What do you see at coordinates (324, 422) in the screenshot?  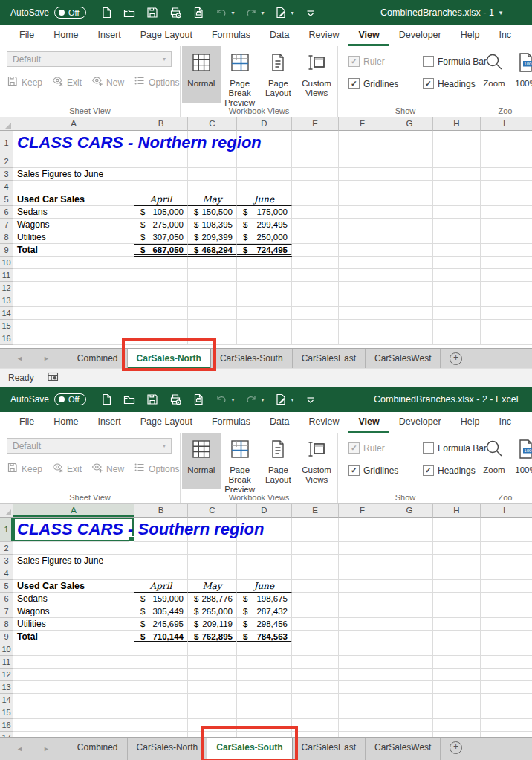 I see `ribbon-tab-review: Review` at bounding box center [324, 422].